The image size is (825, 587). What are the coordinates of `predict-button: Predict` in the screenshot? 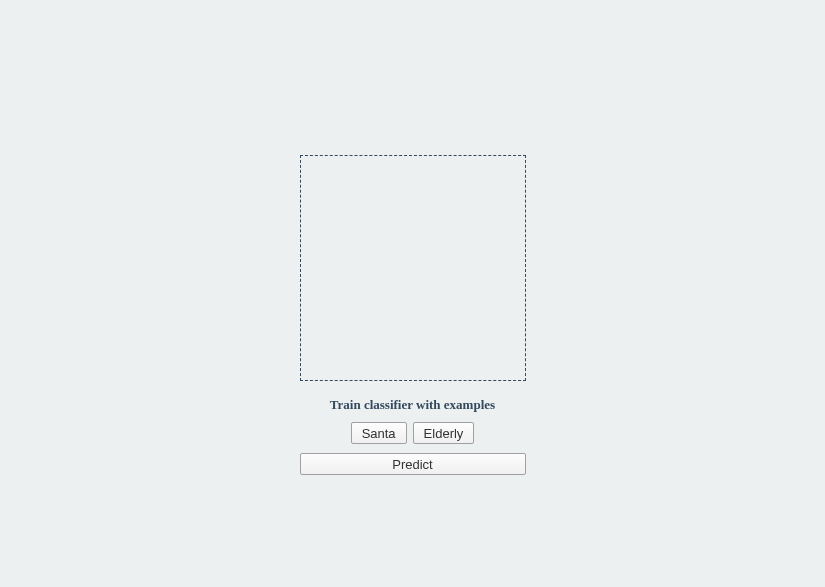 It's located at (413, 464).